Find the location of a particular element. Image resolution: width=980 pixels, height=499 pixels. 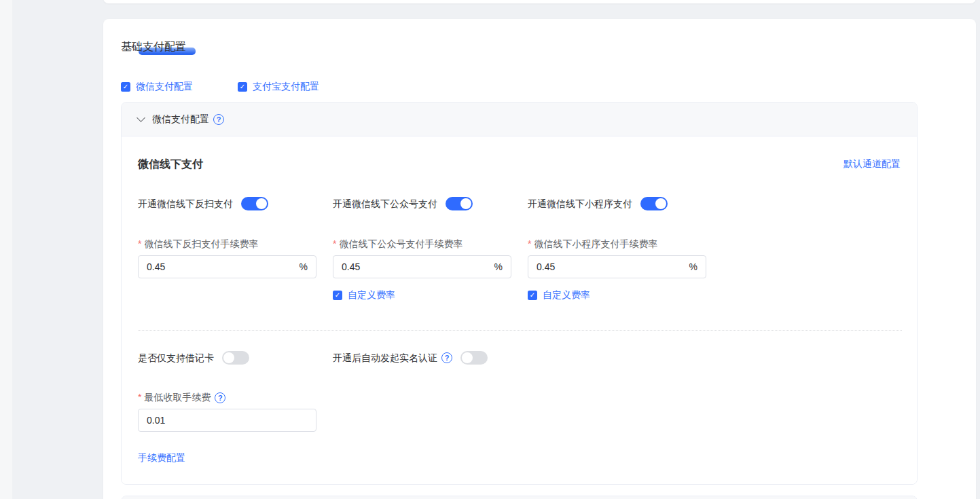

field-label: * 微信线下反扫支付手续费率 is located at coordinates (235, 244).